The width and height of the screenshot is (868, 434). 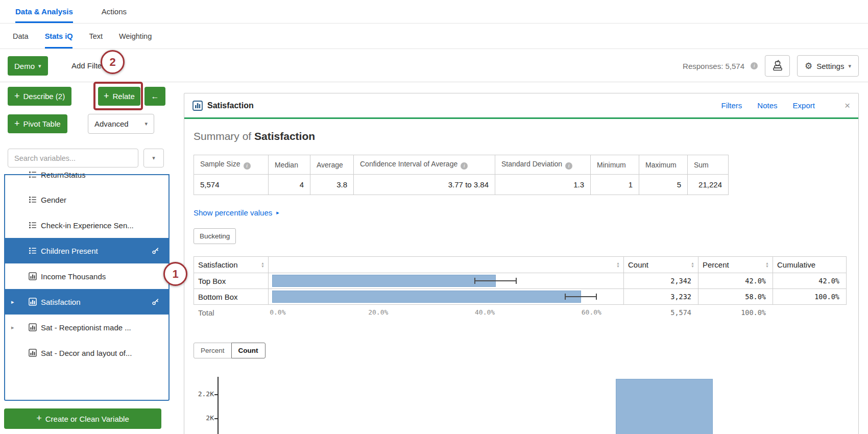 I want to click on stats-header-standard-deviation: Standard Deviationi, so click(x=543, y=165).